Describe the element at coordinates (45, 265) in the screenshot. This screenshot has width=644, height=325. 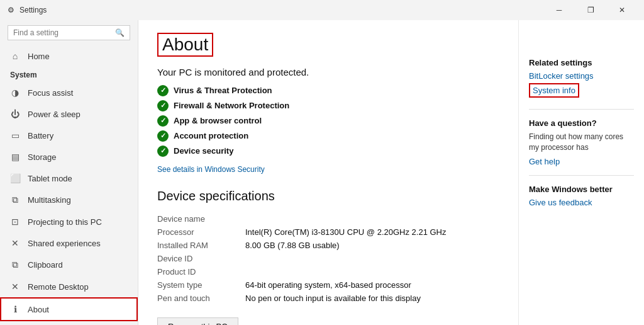
I see `sidebar-label-clipboard: Clipboard` at that location.